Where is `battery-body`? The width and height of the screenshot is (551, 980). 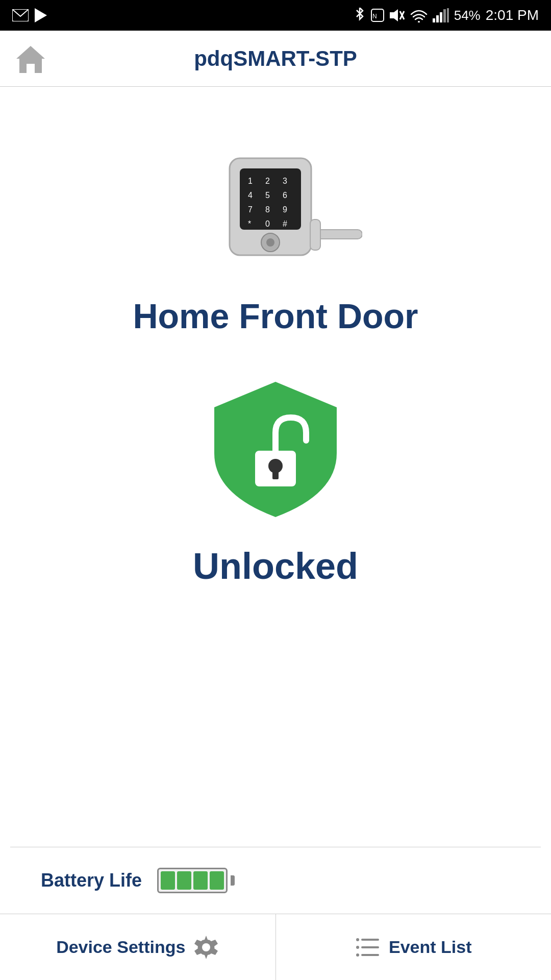 battery-body is located at coordinates (192, 880).